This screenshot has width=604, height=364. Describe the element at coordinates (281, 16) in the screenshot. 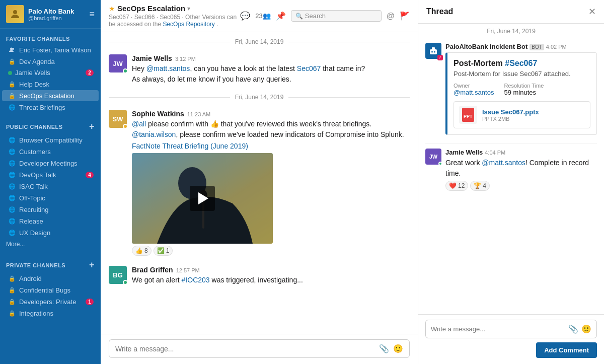

I see `pin-icon: 📌` at that location.